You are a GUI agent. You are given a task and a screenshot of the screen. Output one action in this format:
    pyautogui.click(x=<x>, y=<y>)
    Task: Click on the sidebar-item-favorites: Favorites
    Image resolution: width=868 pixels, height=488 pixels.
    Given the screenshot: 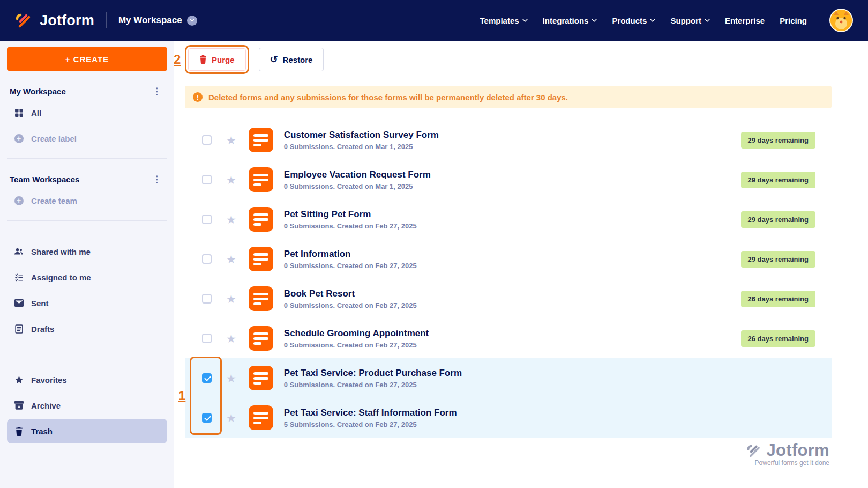 What is the action you would take?
    pyautogui.click(x=87, y=380)
    